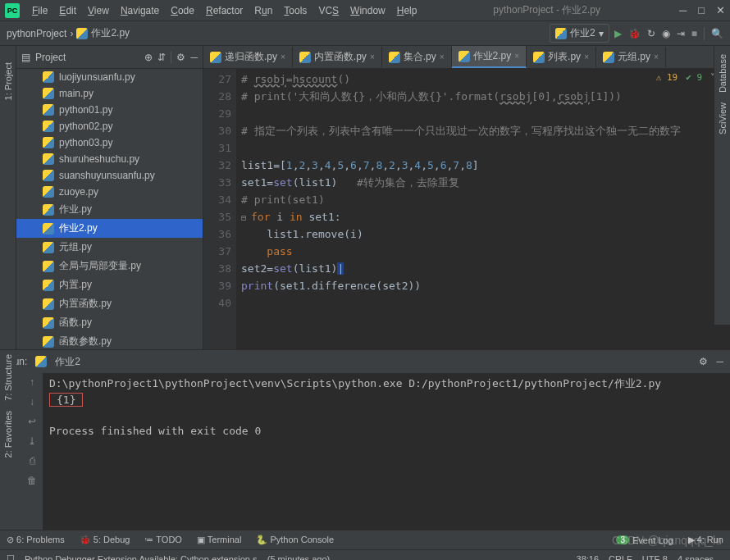  I want to click on collapse-all-icon: ⇵, so click(162, 57).